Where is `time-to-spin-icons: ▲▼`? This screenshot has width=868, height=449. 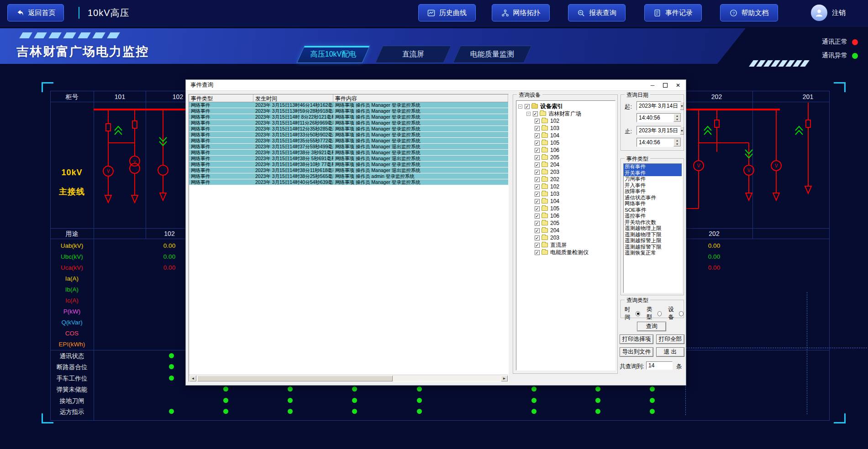 time-to-spin-icons: ▲▼ is located at coordinates (677, 142).